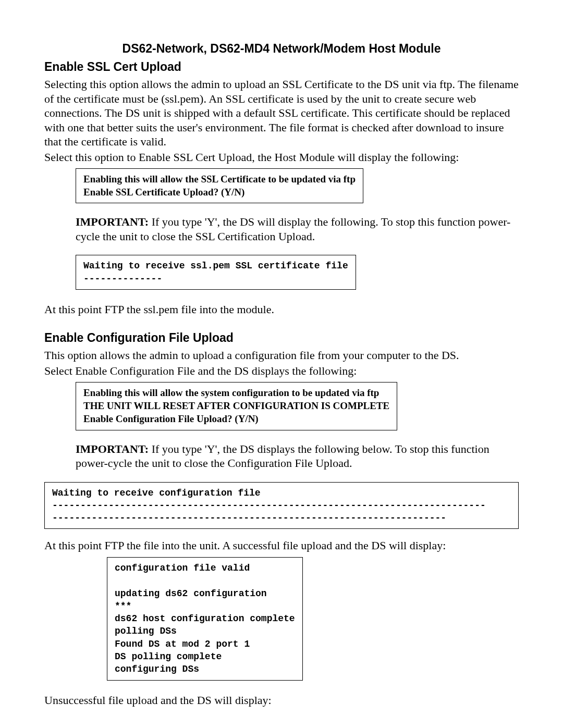  I want to click on ssl-paragraph-1: Selecting this option allows the admin t…, so click(282, 113).